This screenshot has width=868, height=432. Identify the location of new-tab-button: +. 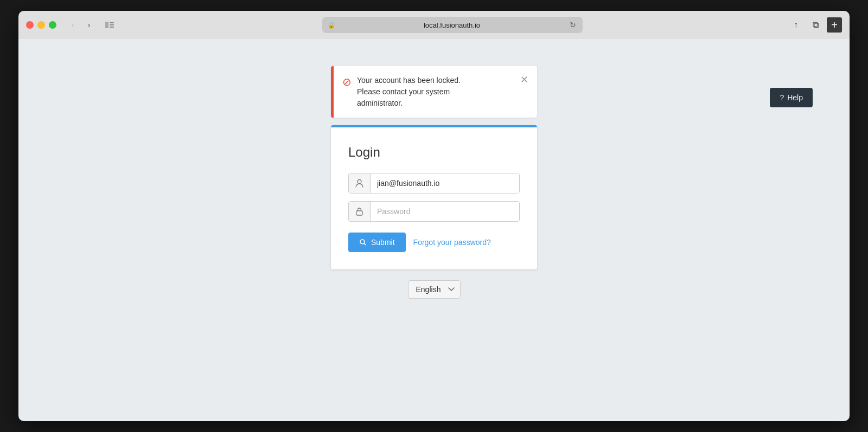
(834, 25).